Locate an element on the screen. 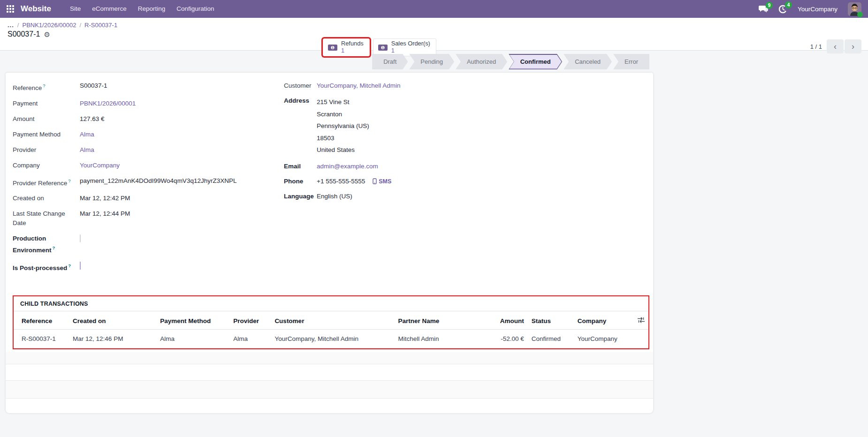 The width and height of the screenshot is (868, 437). column-reference: Reference is located at coordinates (41, 321).